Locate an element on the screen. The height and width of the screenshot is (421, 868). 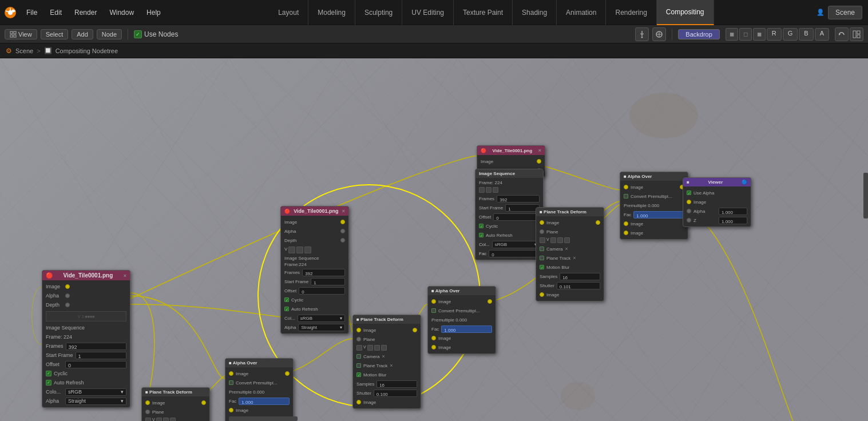
pin-button is located at coordinates (642, 34).